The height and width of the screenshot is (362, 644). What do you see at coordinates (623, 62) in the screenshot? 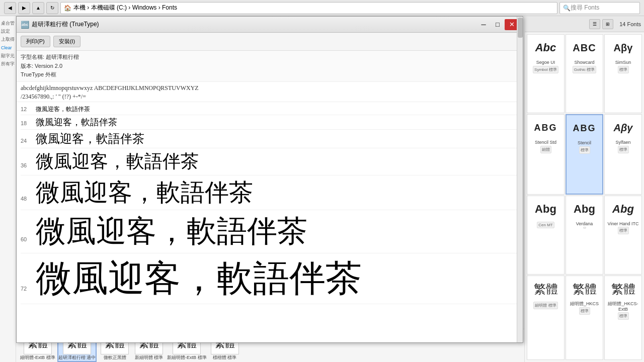
I see `font-name-simsun: SimSun` at bounding box center [623, 62].